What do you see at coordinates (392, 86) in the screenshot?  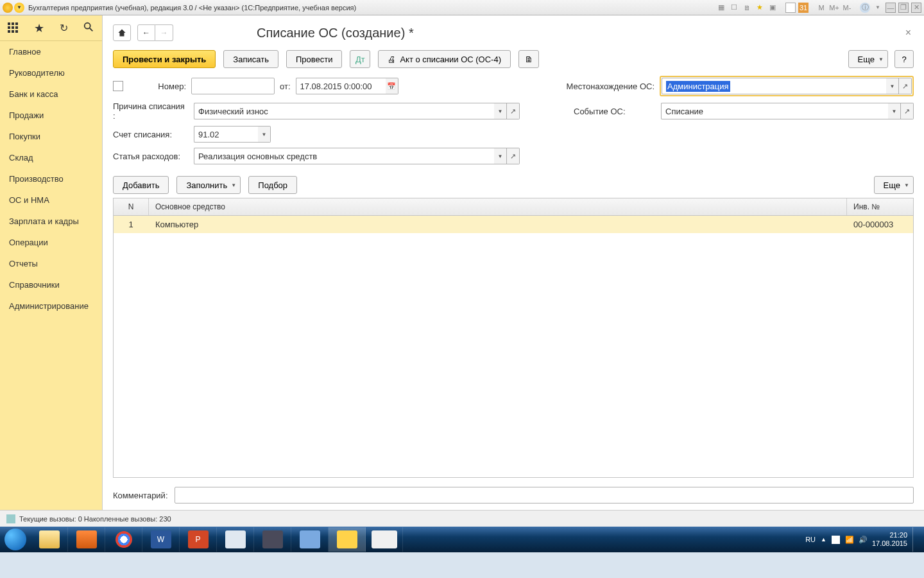 I see `calendar-icon: 📅` at bounding box center [392, 86].